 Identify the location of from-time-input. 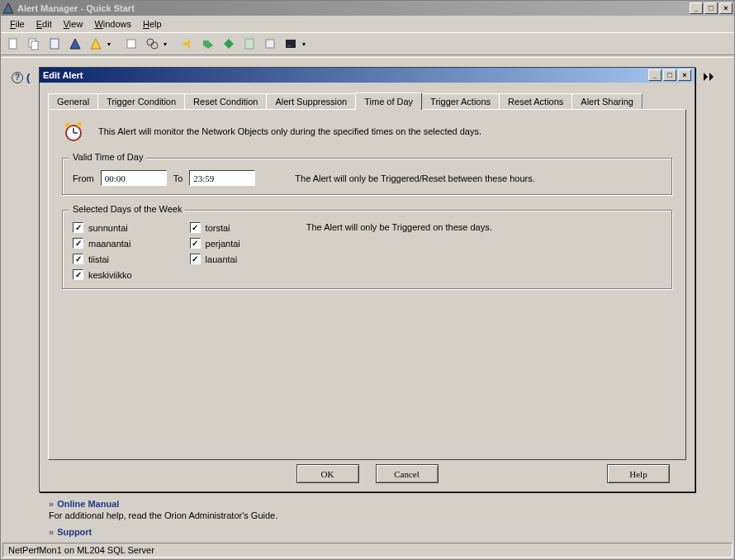
(134, 178).